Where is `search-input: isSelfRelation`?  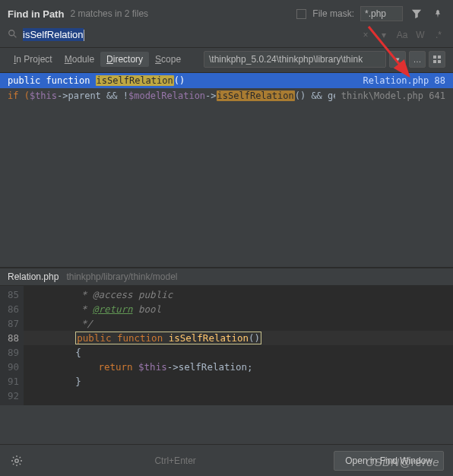
search-input: isSelfRelation is located at coordinates (191, 35).